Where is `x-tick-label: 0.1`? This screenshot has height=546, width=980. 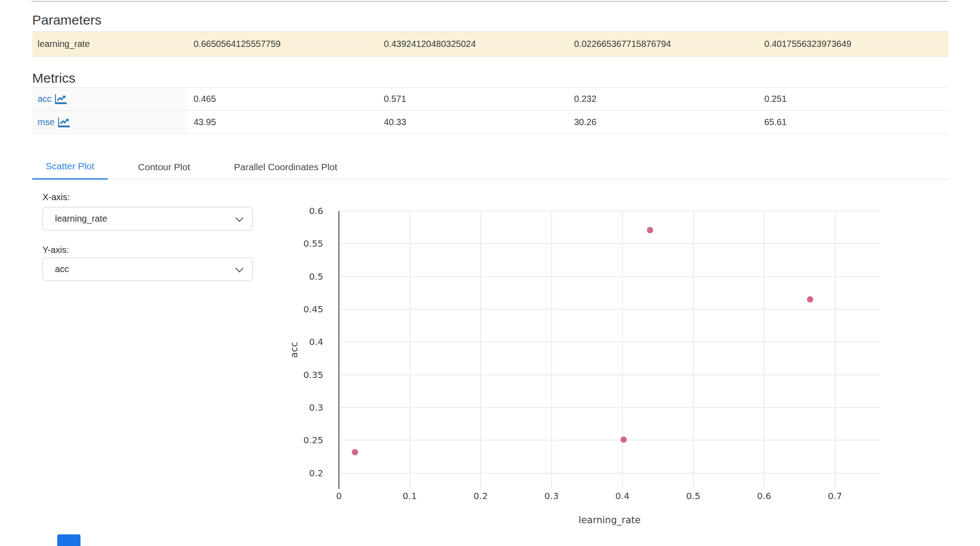
x-tick-label: 0.1 is located at coordinates (410, 496).